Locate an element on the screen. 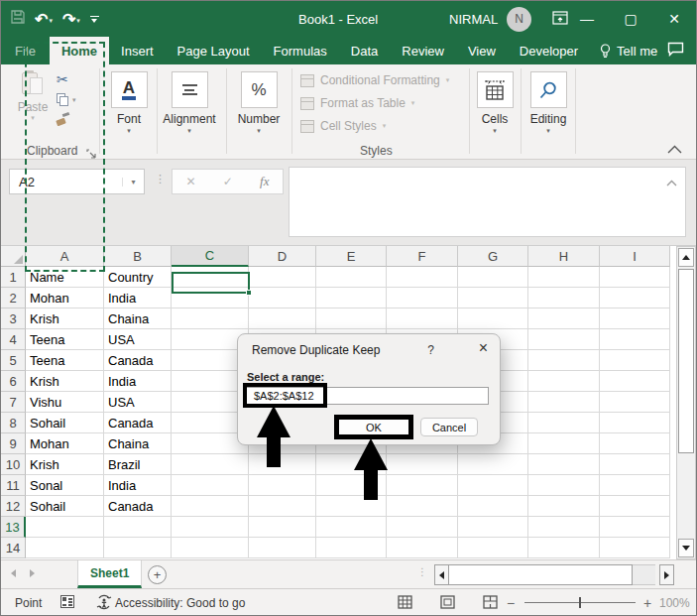 The width and height of the screenshot is (697, 616). cell-H11 is located at coordinates (564, 486).